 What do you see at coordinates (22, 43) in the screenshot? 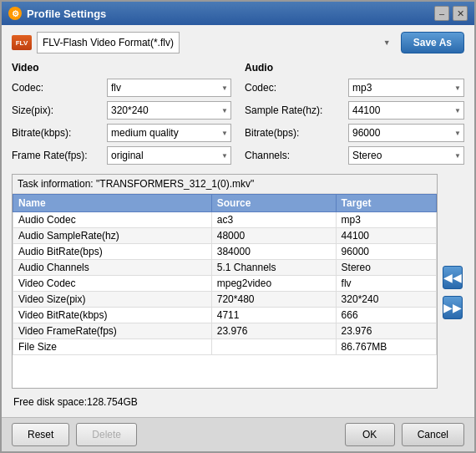
I see `format-icon: FLV` at bounding box center [22, 43].